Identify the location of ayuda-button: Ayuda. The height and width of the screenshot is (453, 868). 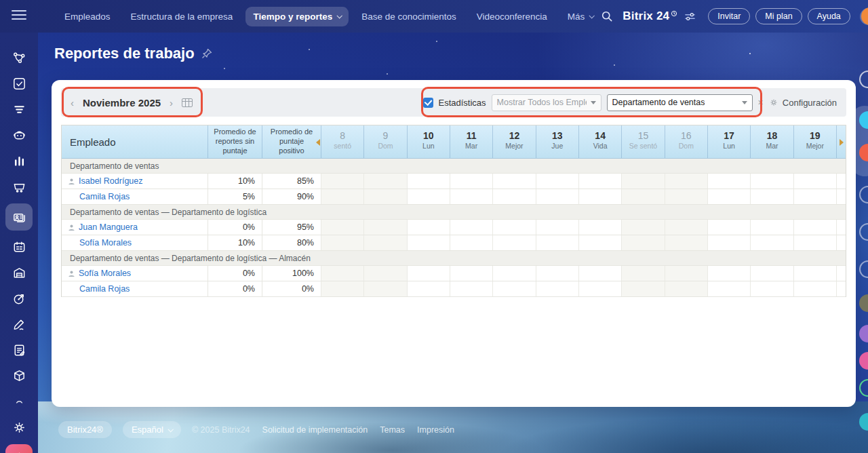
(829, 16).